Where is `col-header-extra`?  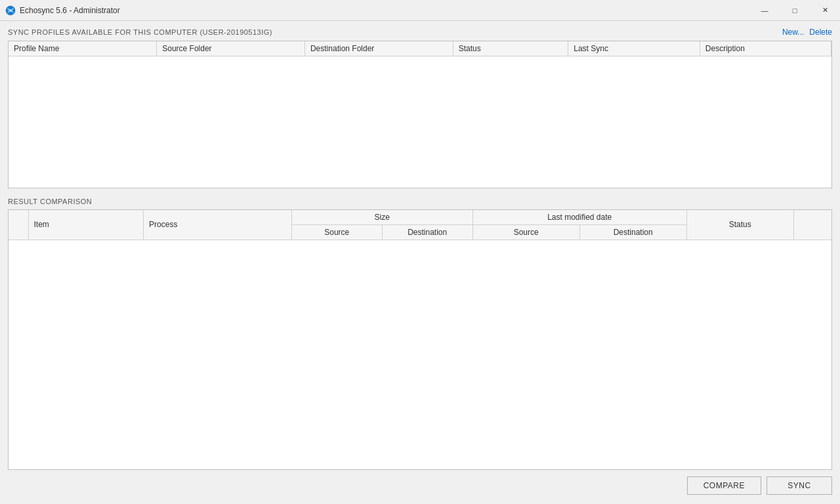
col-header-extra is located at coordinates (812, 225).